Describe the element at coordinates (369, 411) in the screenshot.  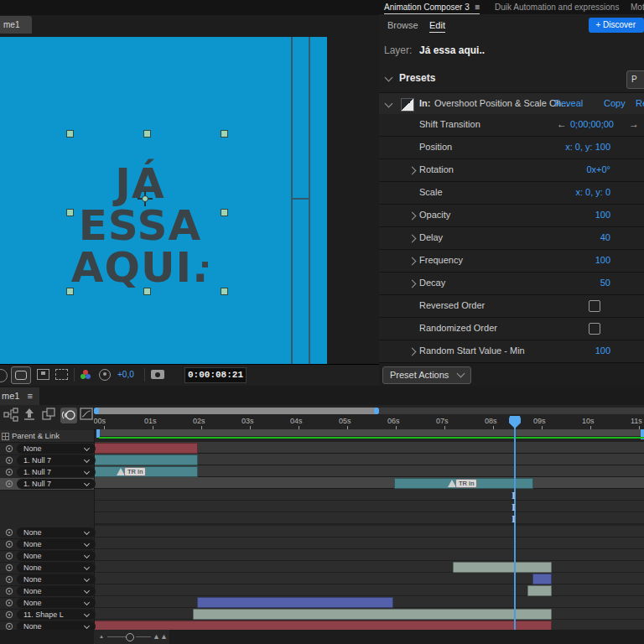
I see `timeline-navigator` at that location.